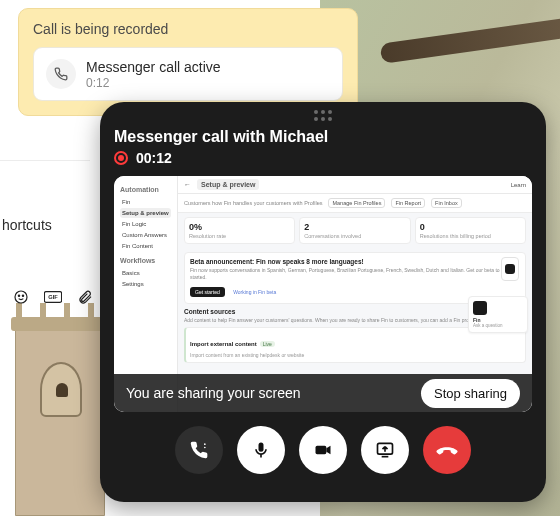 The width and height of the screenshot is (560, 516). I want to click on shared-nav-item: Fin, so click(146, 202).